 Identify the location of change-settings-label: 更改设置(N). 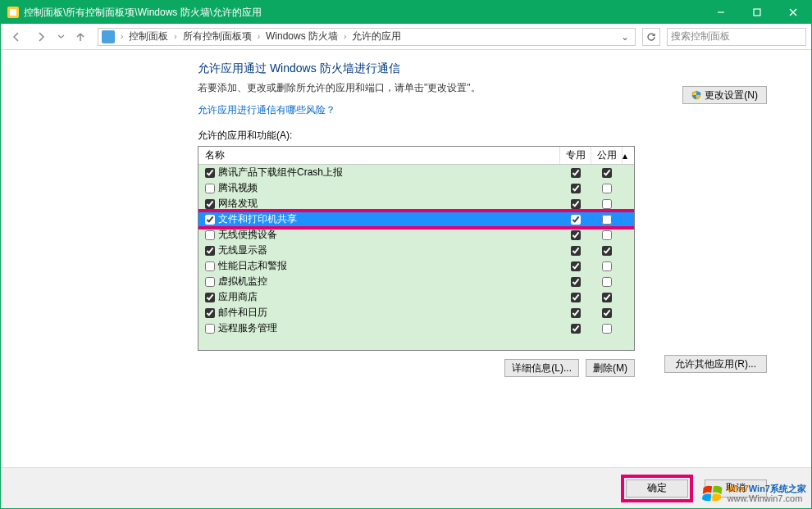
(732, 95).